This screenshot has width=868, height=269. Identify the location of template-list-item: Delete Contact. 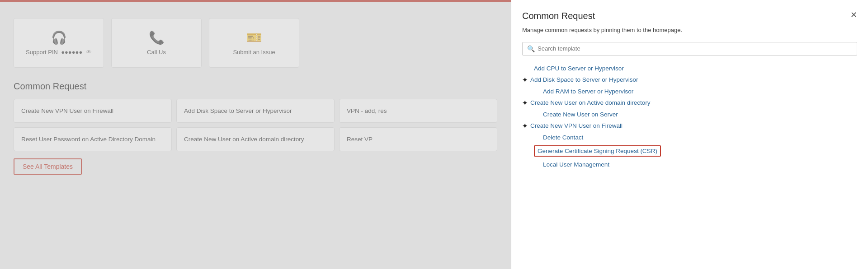
(693, 137).